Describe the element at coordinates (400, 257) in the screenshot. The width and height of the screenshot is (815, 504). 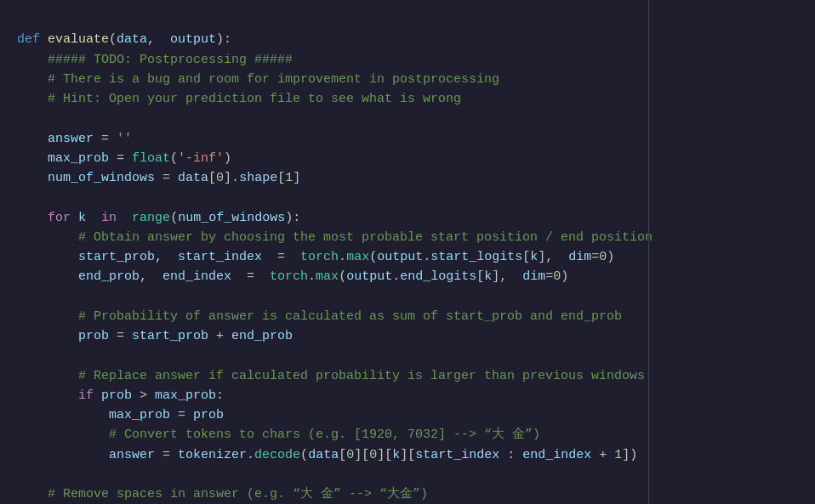
I see `ref-output: output` at that location.